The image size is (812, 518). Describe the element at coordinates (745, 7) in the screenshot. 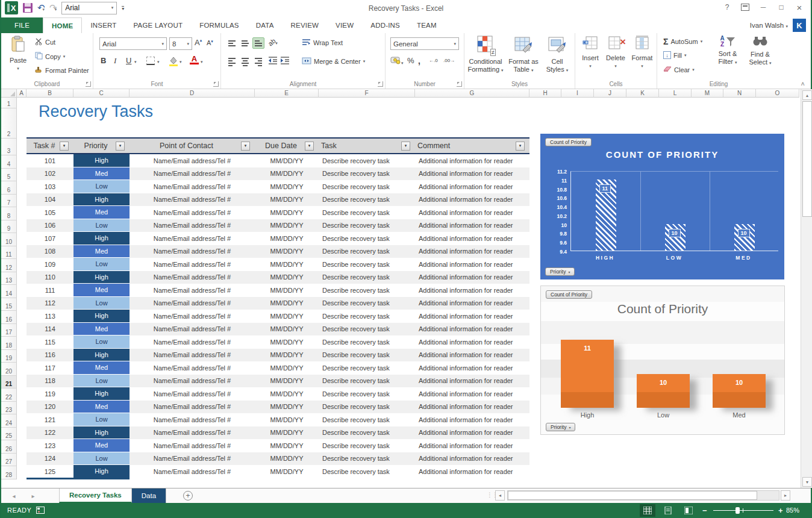

I see `ribbon-display-options-button` at that location.